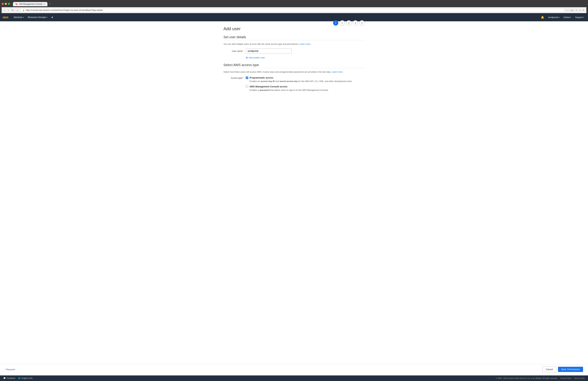  I want to click on user-name-label: sendportal, so click(553, 17).